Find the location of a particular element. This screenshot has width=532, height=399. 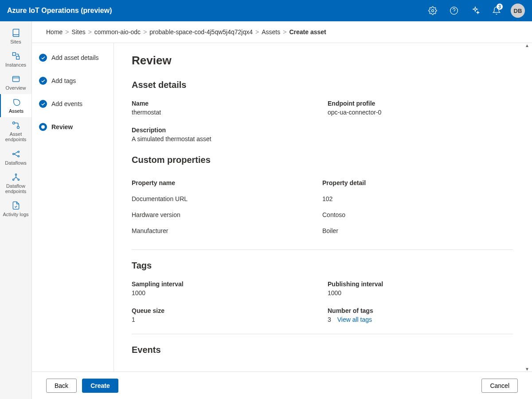

notifications-button: 3 is located at coordinates (497, 11).